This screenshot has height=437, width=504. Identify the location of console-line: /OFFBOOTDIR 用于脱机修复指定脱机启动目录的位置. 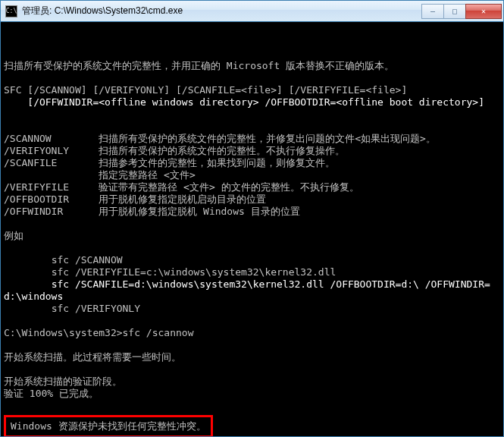
(252, 200).